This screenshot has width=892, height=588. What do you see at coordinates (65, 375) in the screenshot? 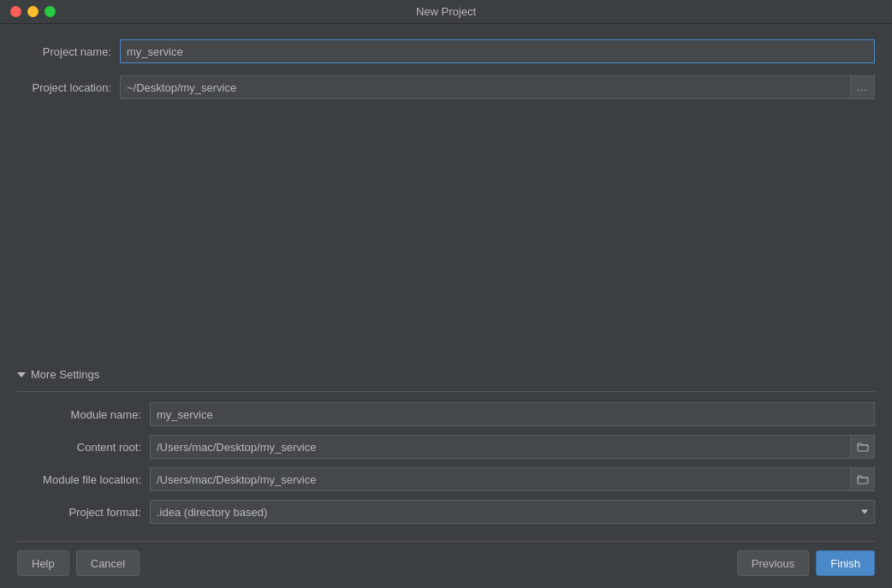
I see `more-settings-label: More Settings` at bounding box center [65, 375].